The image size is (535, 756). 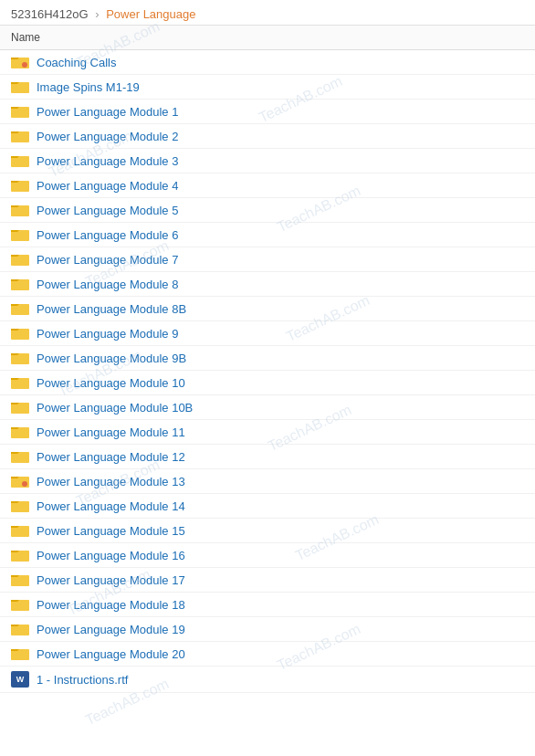 I want to click on list-item: Power Language Module 9B, so click(x=268, y=358).